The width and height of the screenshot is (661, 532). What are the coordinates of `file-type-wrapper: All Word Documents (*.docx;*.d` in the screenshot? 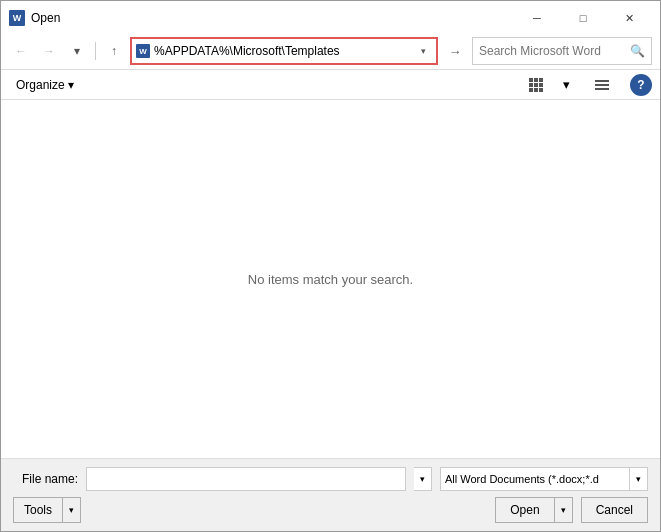 It's located at (544, 479).